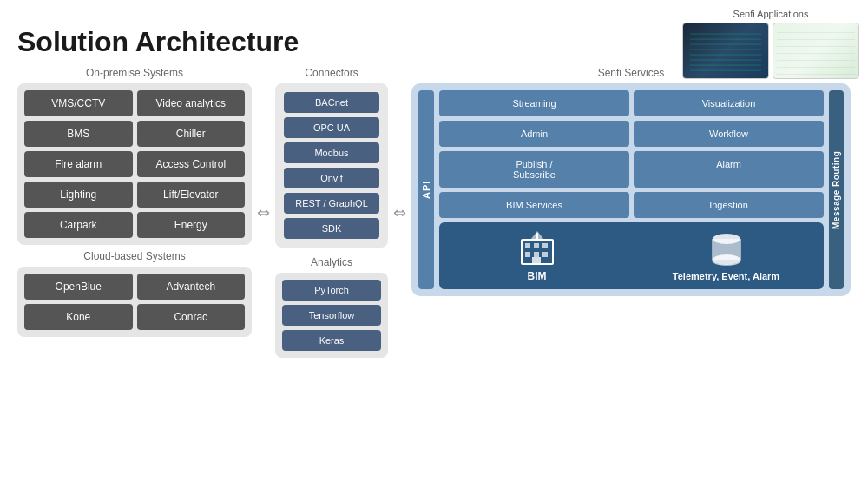 This screenshot has height=489, width=868. I want to click on left-systems-column: On-premise Systems VMS/CCTV Video analyt…, so click(135, 202).